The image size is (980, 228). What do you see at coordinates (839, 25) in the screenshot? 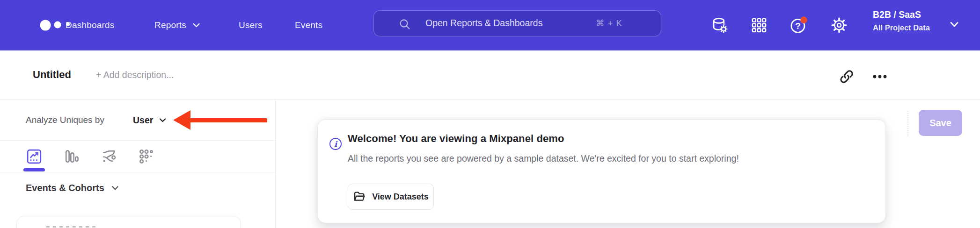
I see `settings-button` at bounding box center [839, 25].